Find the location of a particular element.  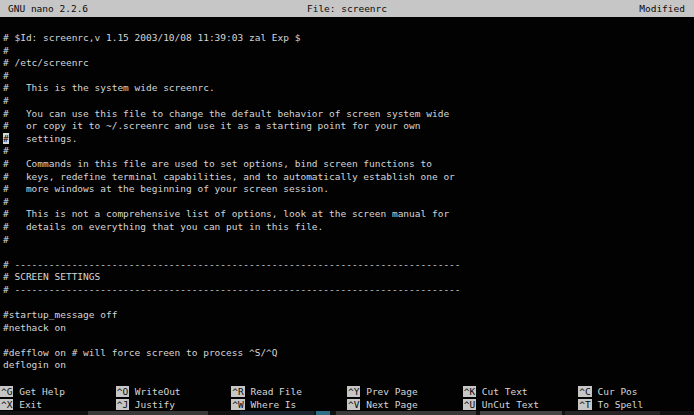

shortcut-item: ^R Read File is located at coordinates (289, 392).